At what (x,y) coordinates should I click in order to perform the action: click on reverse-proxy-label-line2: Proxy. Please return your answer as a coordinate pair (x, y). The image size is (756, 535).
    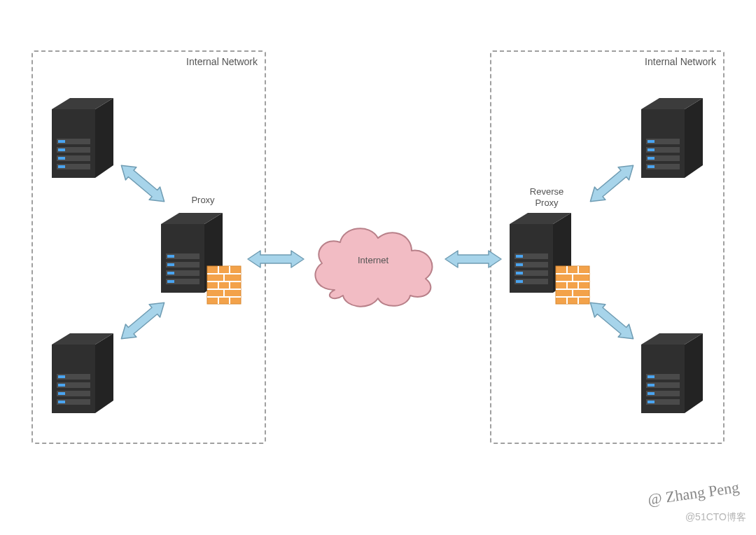
    Looking at the image, I should click on (546, 203).